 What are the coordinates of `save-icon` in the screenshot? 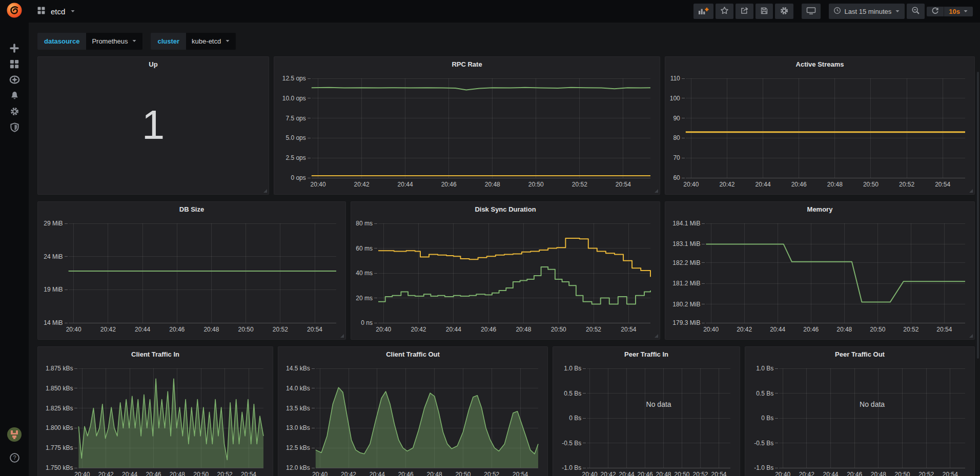 It's located at (764, 11).